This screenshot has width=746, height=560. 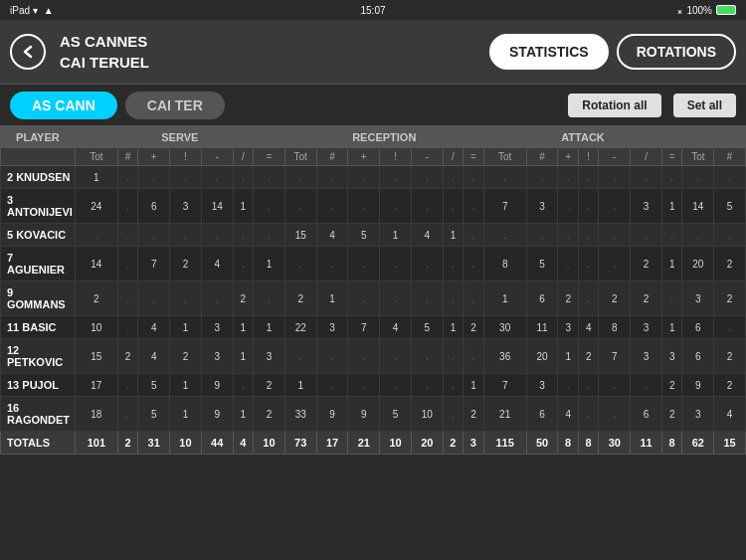 What do you see at coordinates (154, 444) in the screenshot?
I see `totals-cell: 31` at bounding box center [154, 444].